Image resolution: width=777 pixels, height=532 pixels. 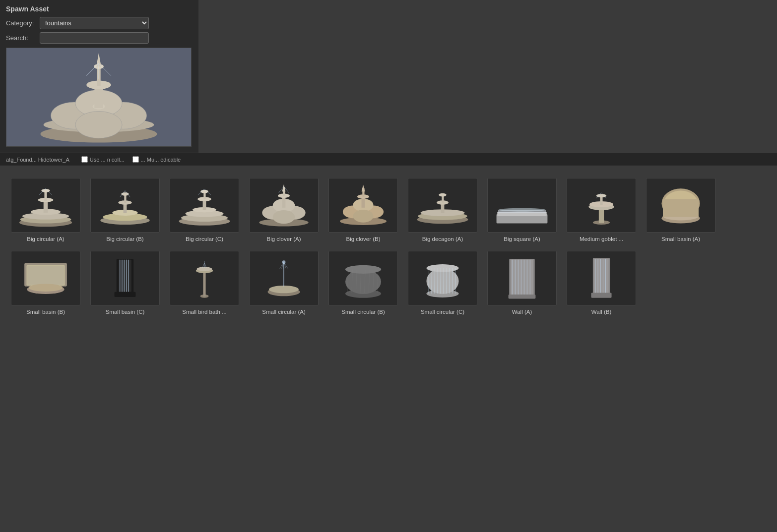 I want to click on asset-item-wall-a: Wall (A), so click(x=522, y=284).